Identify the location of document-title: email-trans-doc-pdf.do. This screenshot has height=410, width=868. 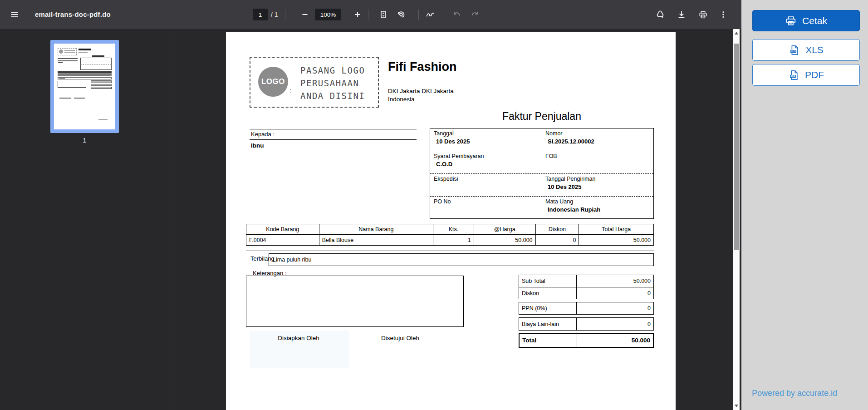
(73, 15).